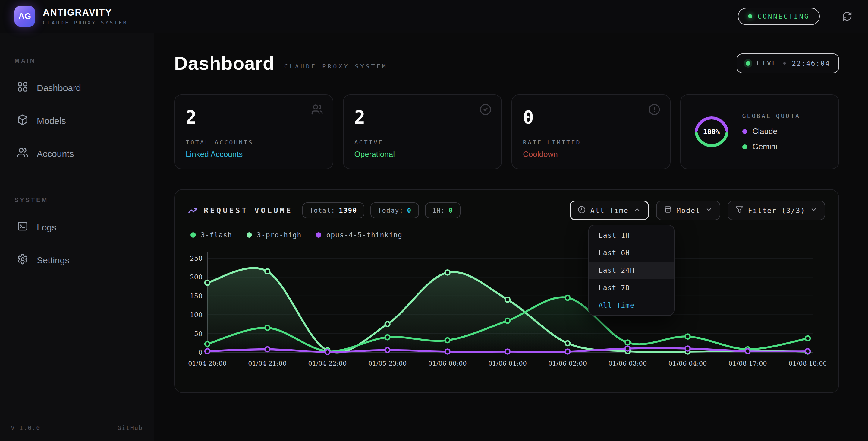 This screenshot has width=868, height=441. Describe the element at coordinates (53, 260) in the screenshot. I see `sidebar-item-label: Settings` at that location.